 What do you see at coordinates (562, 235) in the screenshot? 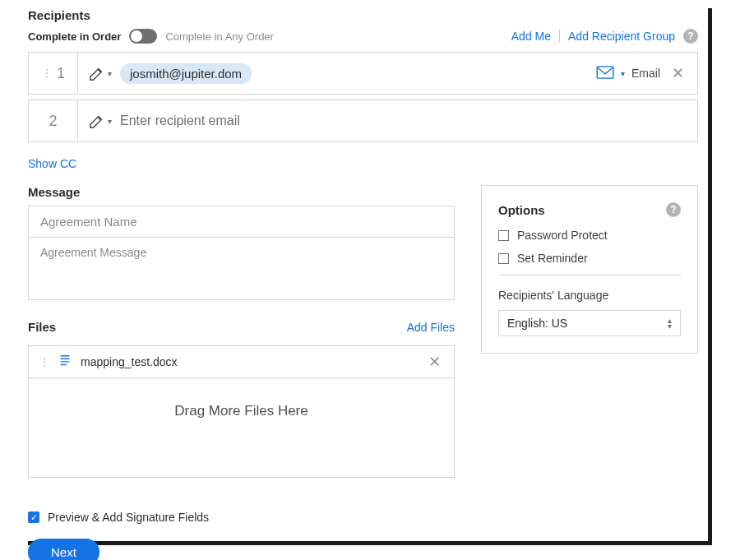
I see `password-protect-label: Password Protect` at bounding box center [562, 235].